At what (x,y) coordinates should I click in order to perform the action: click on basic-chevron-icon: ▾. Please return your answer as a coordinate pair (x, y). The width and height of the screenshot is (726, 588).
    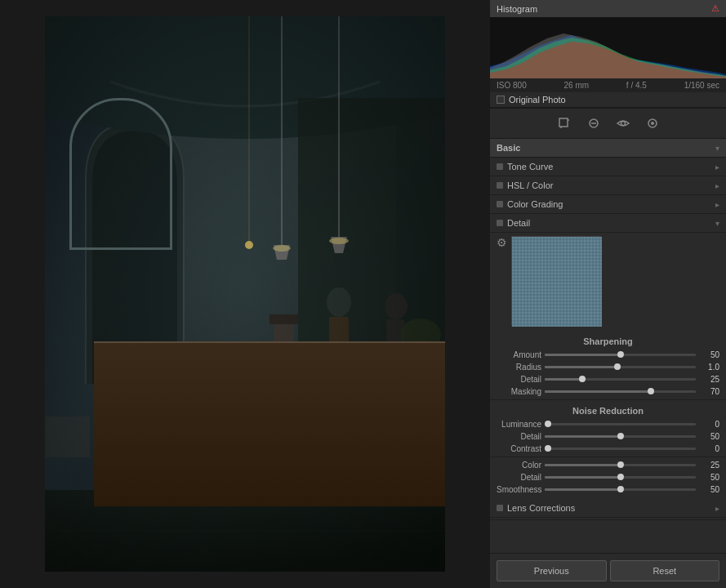
    Looking at the image, I should click on (717, 149).